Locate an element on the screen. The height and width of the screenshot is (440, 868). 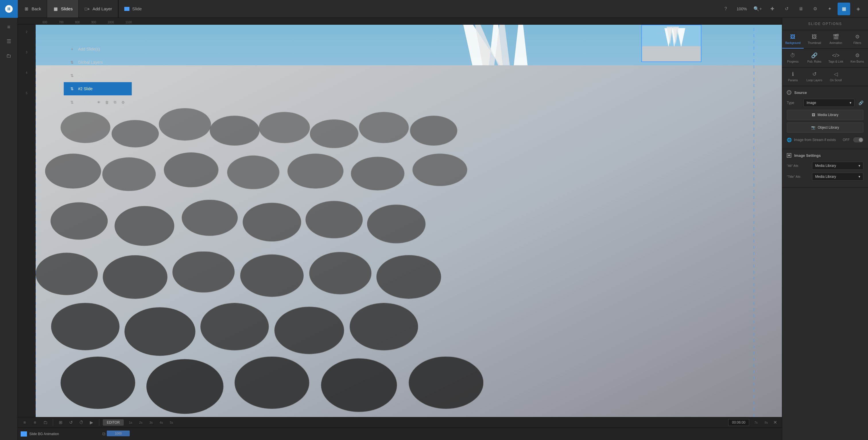
pub-rules-tab-label: Pub. Rules is located at coordinates (814, 61).